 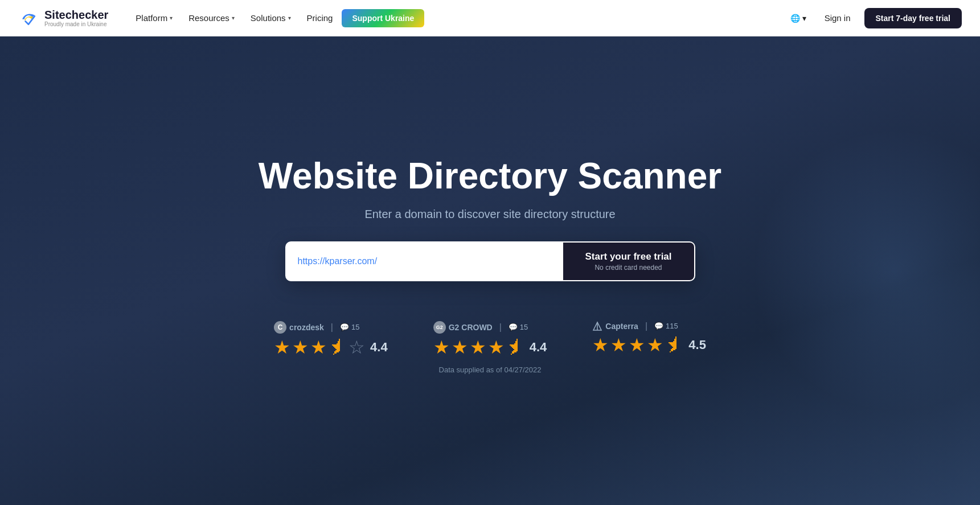 I want to click on g2crowd-score: 4.4, so click(x=539, y=347).